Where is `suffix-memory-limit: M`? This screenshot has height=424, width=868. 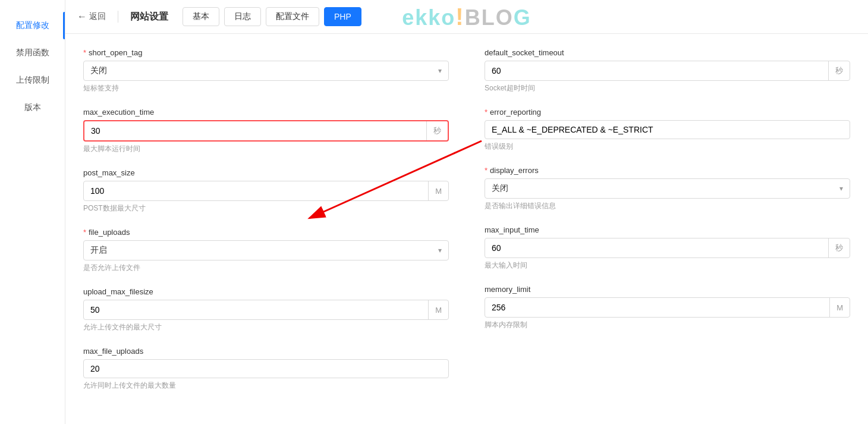 suffix-memory-limit: M is located at coordinates (839, 307).